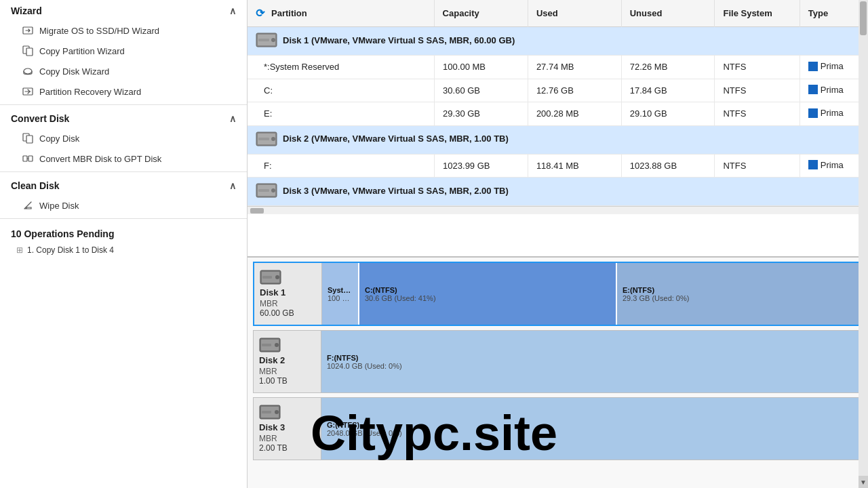 This screenshot has width=868, height=488. What do you see at coordinates (557, 114) in the screenshot?
I see `table-row: E:29.30 GB200.28 MB29.10 GBNTFSPrima` at bounding box center [557, 114].